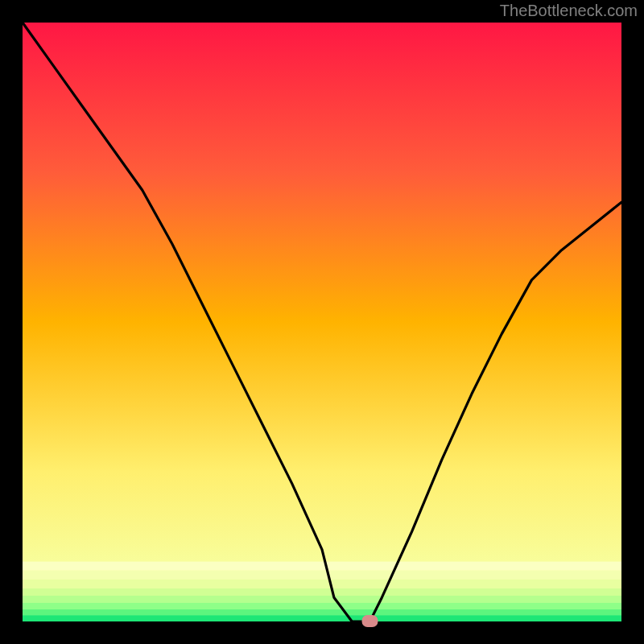  I want to click on watermark-text: TheBottleneck.com, so click(568, 11).